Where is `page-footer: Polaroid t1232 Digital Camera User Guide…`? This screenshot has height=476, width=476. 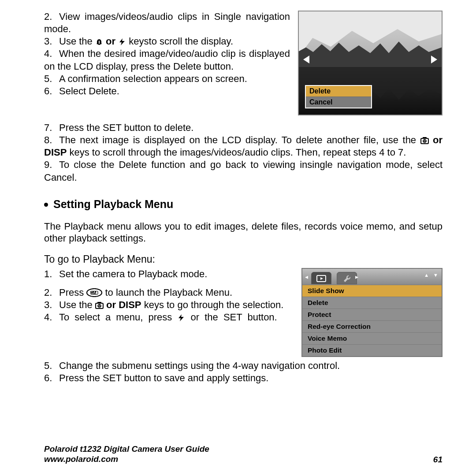
page-footer: Polaroid t1232 Digital Camera User Guide… is located at coordinates (243, 454).